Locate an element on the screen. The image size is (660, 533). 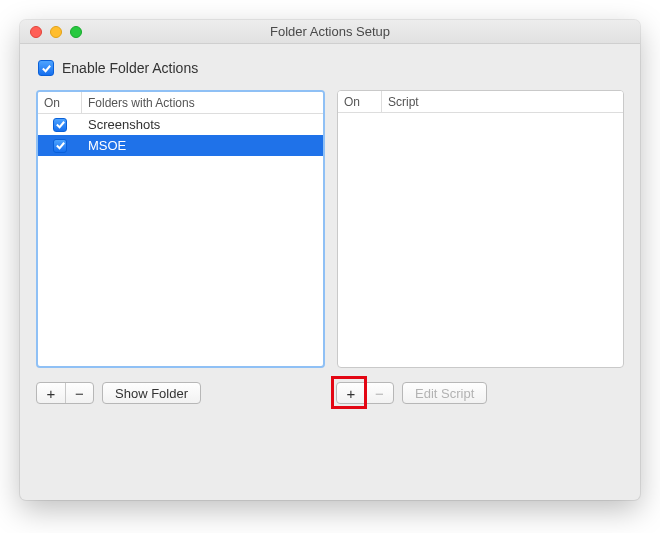
scripts-header-on: On is located at coordinates (360, 102).